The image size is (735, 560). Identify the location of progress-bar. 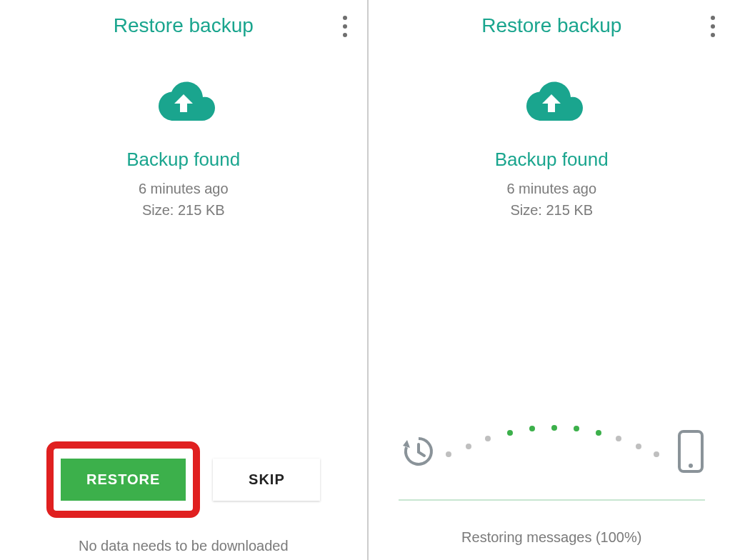
(552, 500).